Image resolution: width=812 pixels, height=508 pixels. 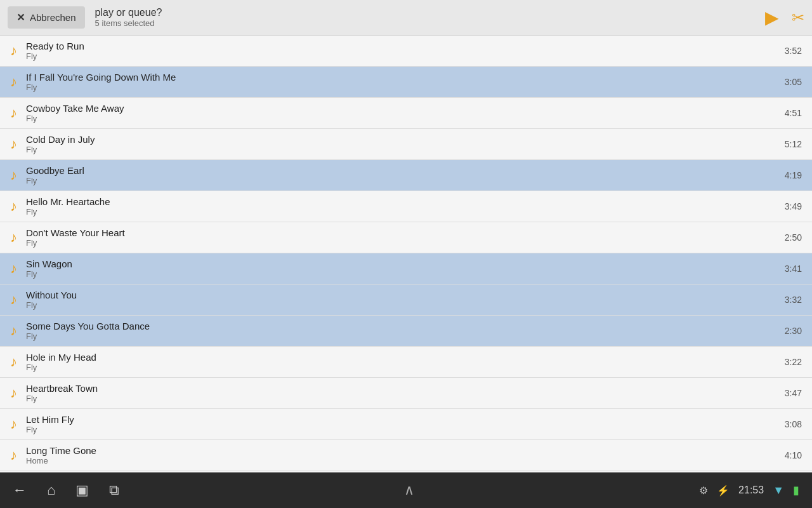 I want to click on song-duration: 3:22, so click(x=793, y=362).